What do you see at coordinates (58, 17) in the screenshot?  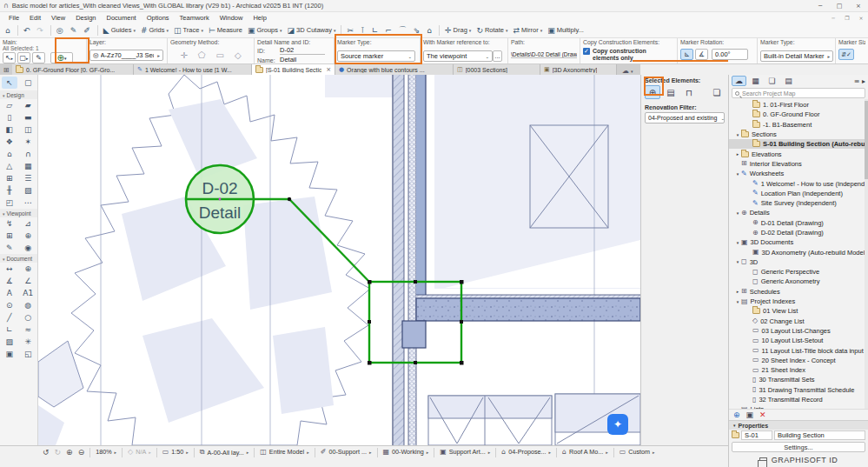 I see `menu-view: View` at bounding box center [58, 17].